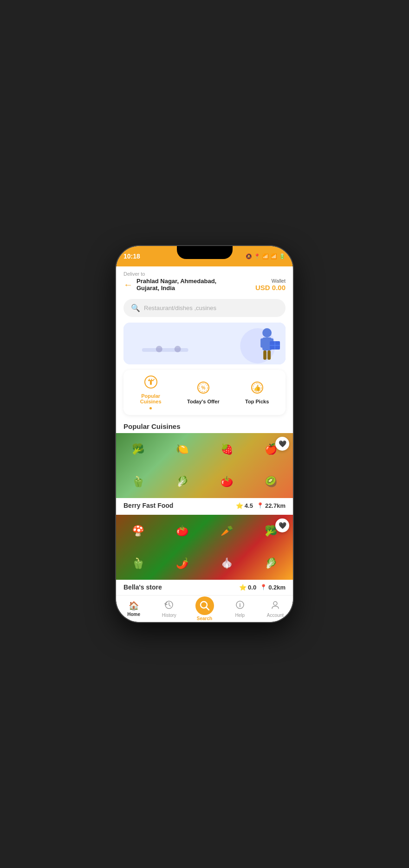 This screenshot has width=409, height=868. I want to click on help-icon: i, so click(240, 606).